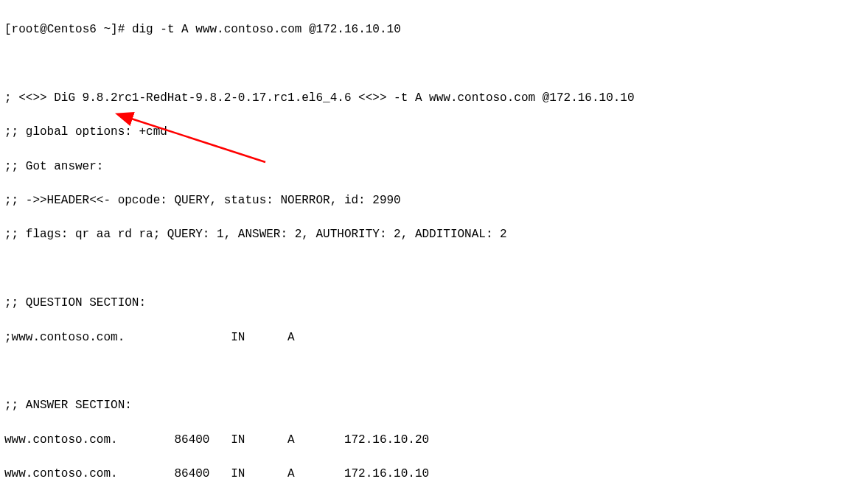 The width and height of the screenshot is (861, 504). Describe the element at coordinates (430, 167) in the screenshot. I see `dig-got-answer: ;; Got answer:` at that location.